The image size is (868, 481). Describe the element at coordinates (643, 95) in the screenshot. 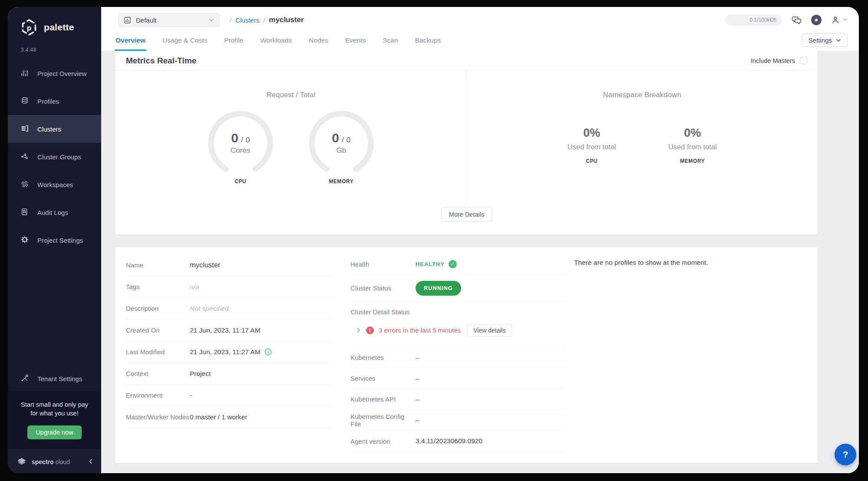

I see `namespace-breakdown-title: Namespace Breakdown` at that location.